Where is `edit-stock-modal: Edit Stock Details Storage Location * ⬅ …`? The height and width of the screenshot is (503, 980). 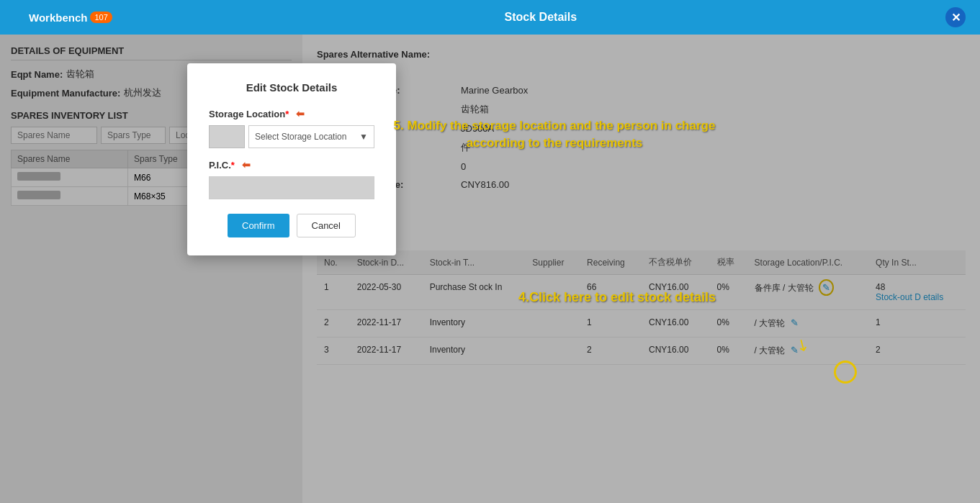
edit-stock-modal: Edit Stock Details Storage Location * ⬅ … is located at coordinates (292, 160).